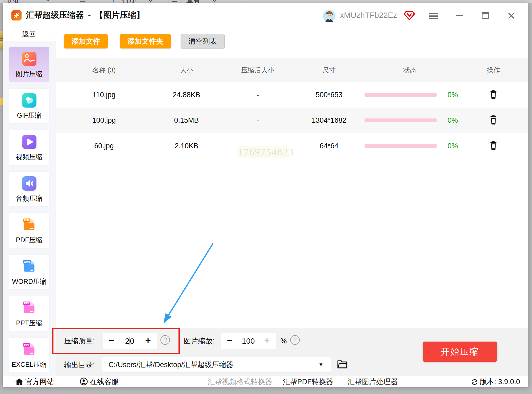 The image size is (532, 394). What do you see at coordinates (104, 95) in the screenshot?
I see `file-name: 110.jpg` at bounding box center [104, 95].